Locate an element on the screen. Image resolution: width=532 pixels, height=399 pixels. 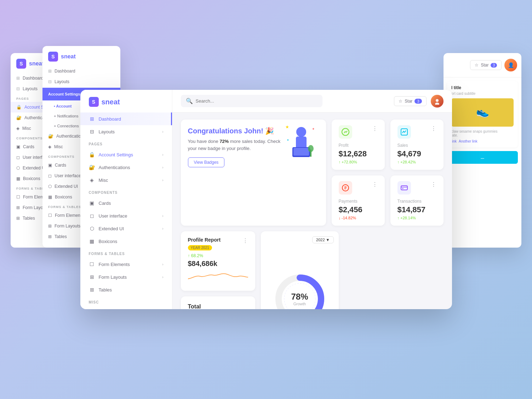
congrats-text: You have done 72% more sales today. Chec… is located at coordinates (238, 145).